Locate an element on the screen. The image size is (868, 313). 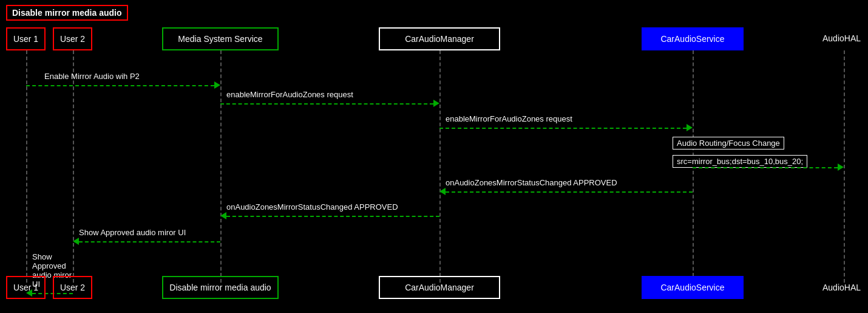
message-3-label: enableMirrorForAudioZones request is located at coordinates (569, 119).